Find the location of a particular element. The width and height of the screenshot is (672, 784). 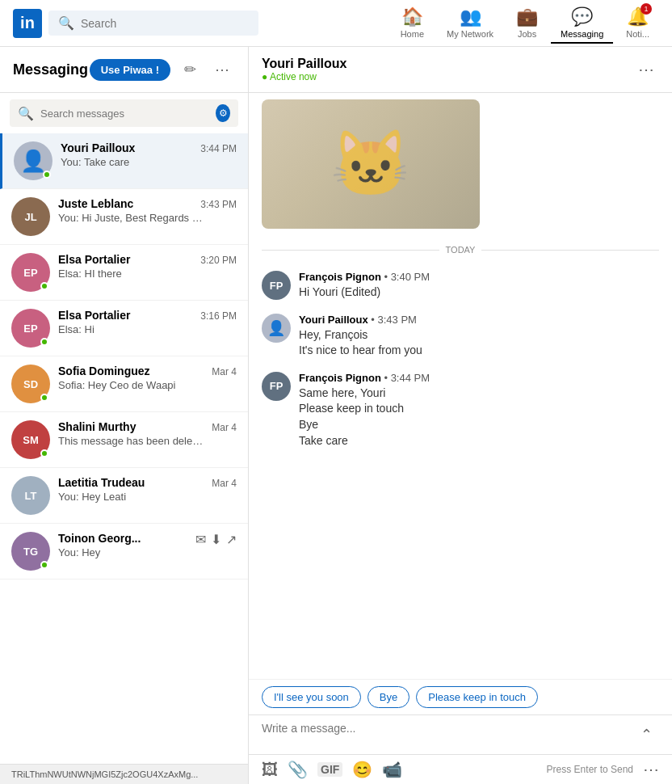

search-messages-icon: 🔍 is located at coordinates (26, 113).